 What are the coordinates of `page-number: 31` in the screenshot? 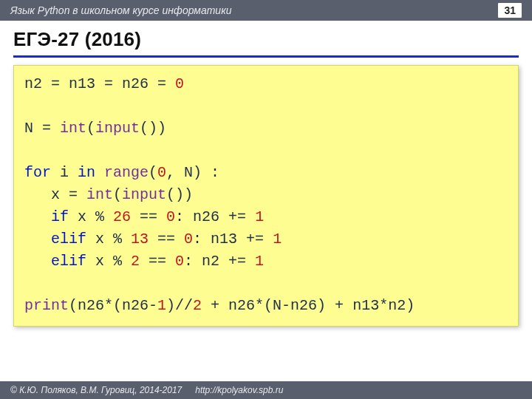 It's located at (510, 10).